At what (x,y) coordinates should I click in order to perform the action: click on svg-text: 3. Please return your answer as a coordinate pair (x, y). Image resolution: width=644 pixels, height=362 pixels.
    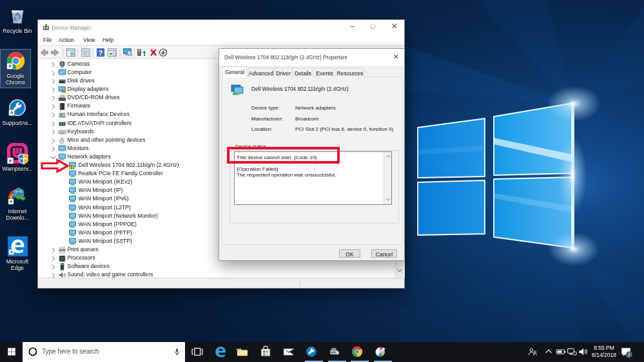
    Looking at the image, I should click on (629, 354).